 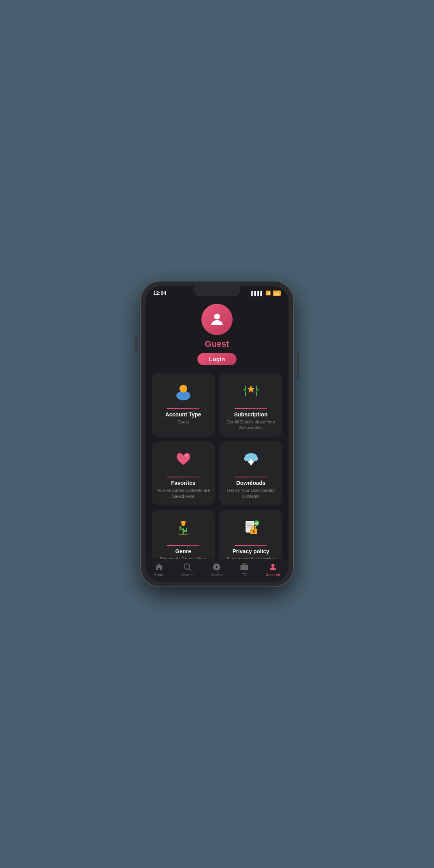 I want to click on account-svg, so click(x=183, y=391).